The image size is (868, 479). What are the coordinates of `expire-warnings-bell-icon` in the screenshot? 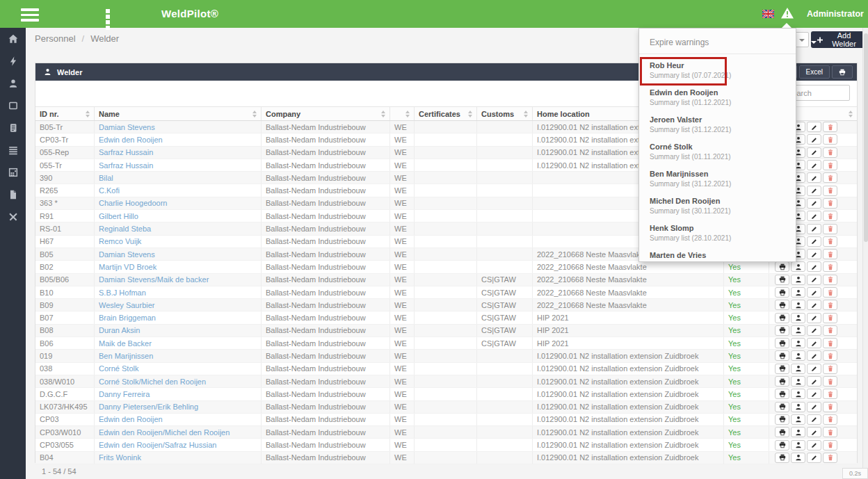 It's located at (787, 13).